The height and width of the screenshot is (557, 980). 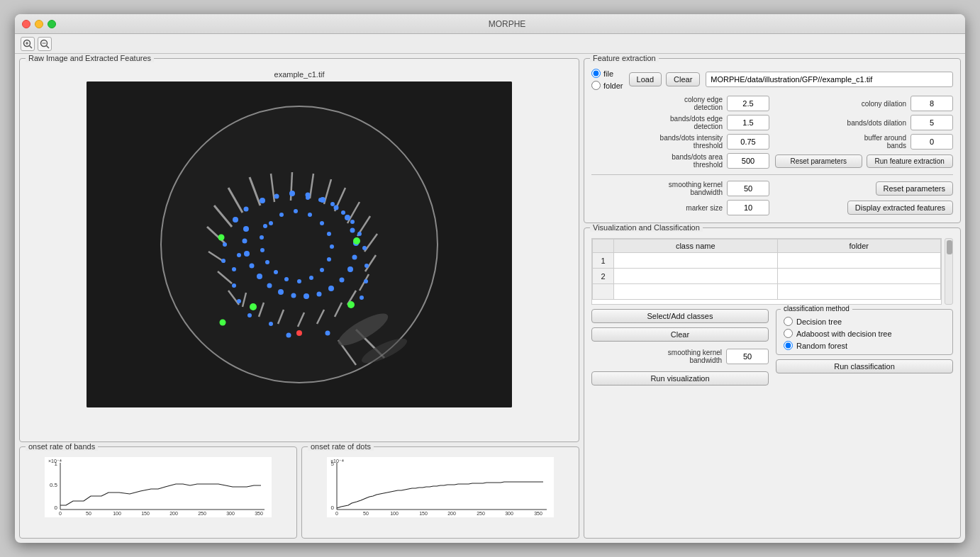 What do you see at coordinates (748, 123) in the screenshot?
I see `bands-dots-edge-input` at bounding box center [748, 123].